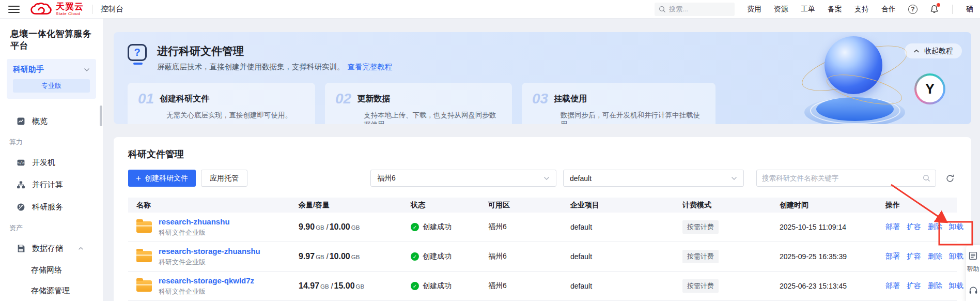  I want to click on console-label: 控制台, so click(112, 9).